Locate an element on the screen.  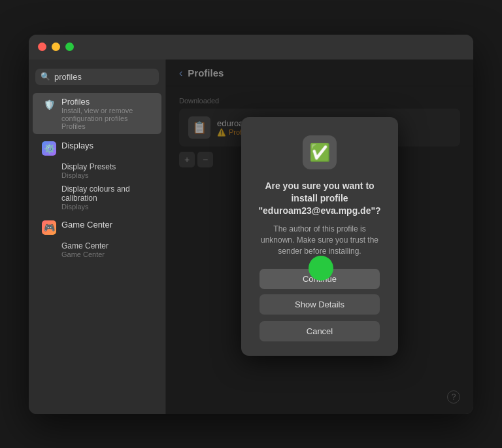
profiles-sub2: Profiles is located at coordinates (109, 126).